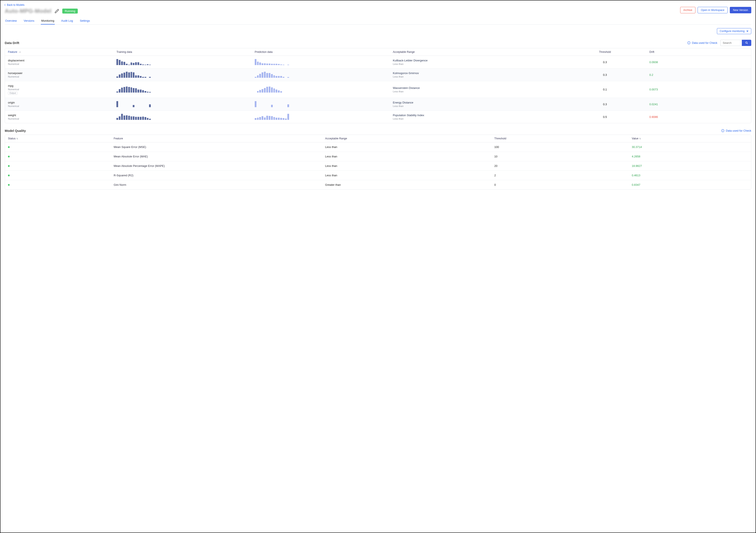 Image resolution: width=756 pixels, height=533 pixels. What do you see at coordinates (13, 93) in the screenshot?
I see `output-tag: Output` at bounding box center [13, 93].